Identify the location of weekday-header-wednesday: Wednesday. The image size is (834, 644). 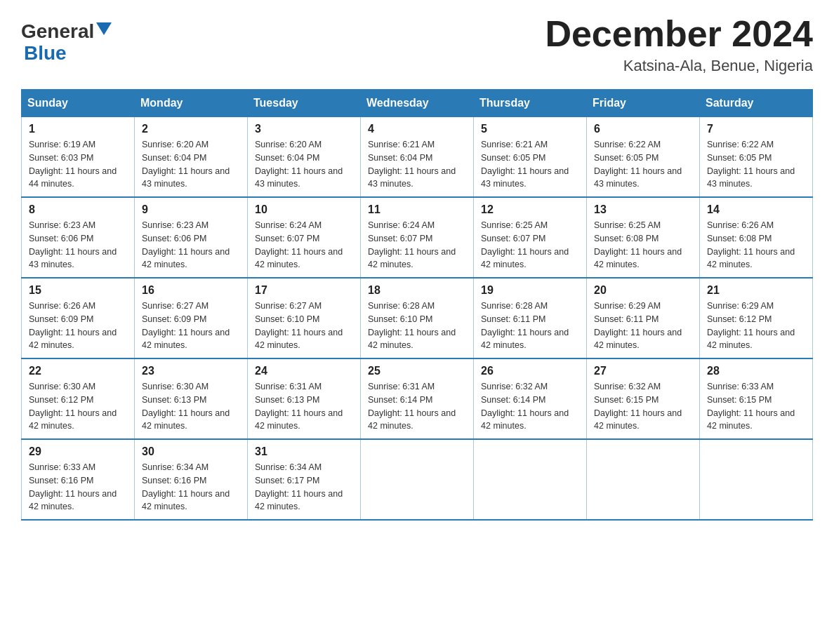
(417, 104).